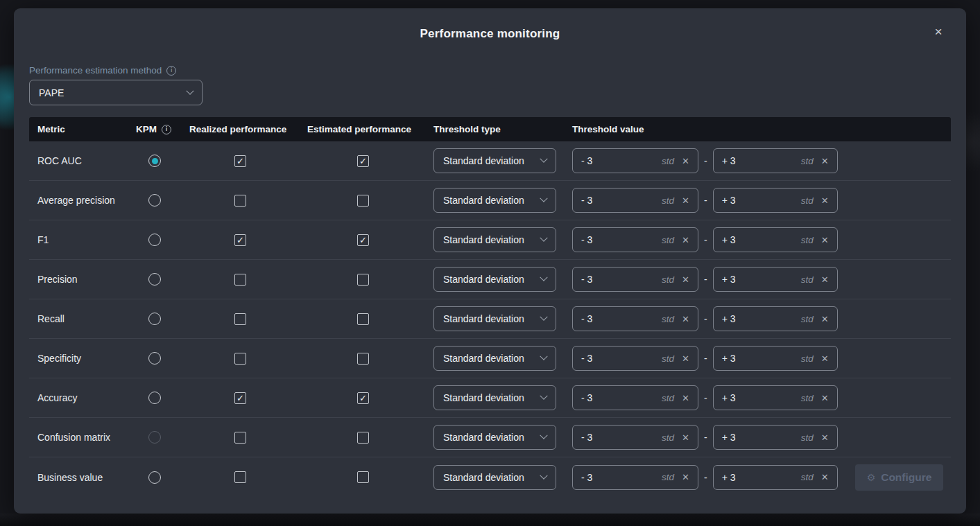 The width and height of the screenshot is (980, 526). I want to click on info-icon: i, so click(171, 71).